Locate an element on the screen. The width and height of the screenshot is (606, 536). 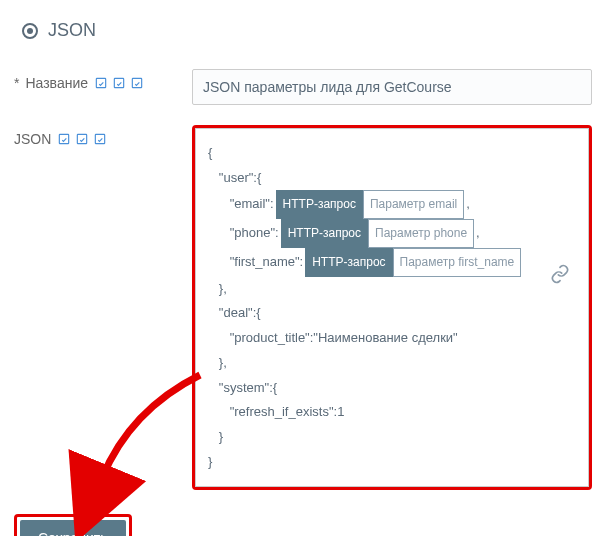
json-line: "user":{ is located at coordinates (392, 178).